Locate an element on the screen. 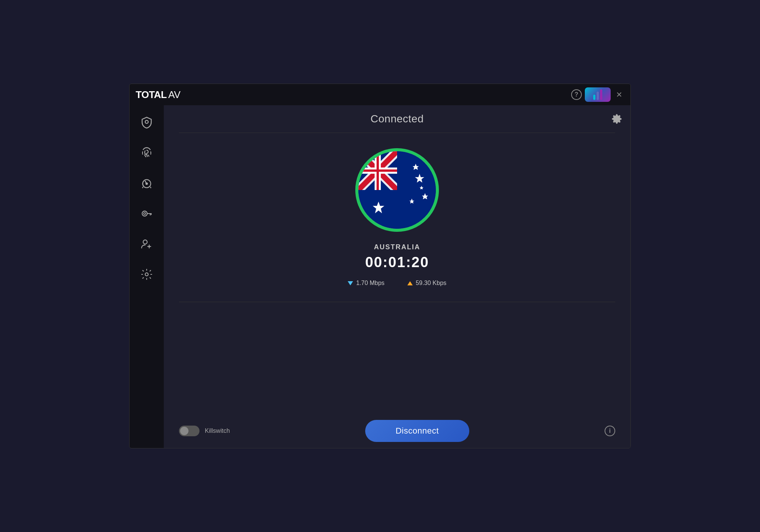  killswitch-area: Killswitch is located at coordinates (204, 431).